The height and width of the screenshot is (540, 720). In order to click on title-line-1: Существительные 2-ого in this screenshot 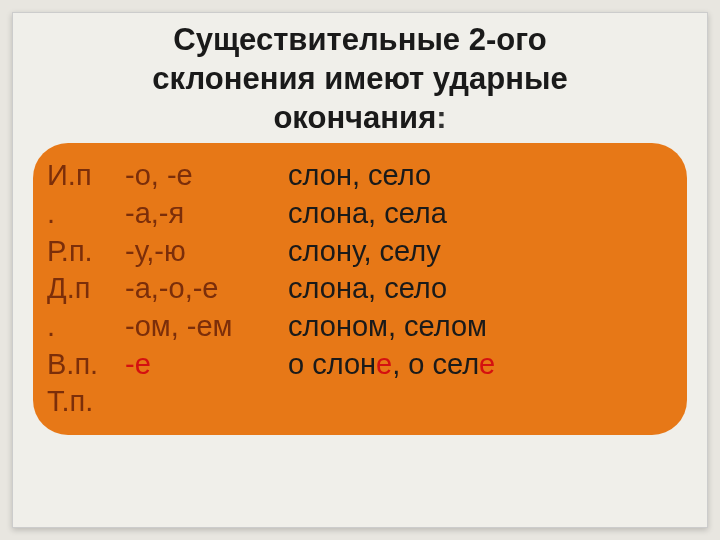, I will do `click(360, 40)`.